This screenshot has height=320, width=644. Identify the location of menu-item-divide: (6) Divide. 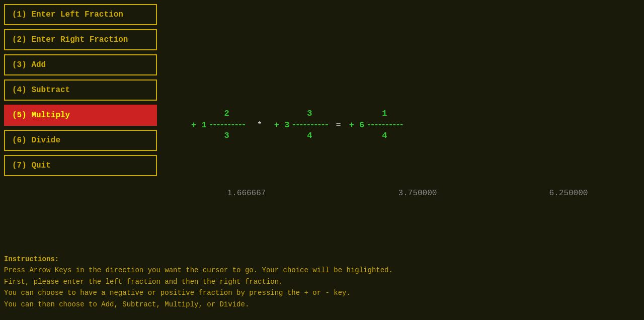
(80, 140).